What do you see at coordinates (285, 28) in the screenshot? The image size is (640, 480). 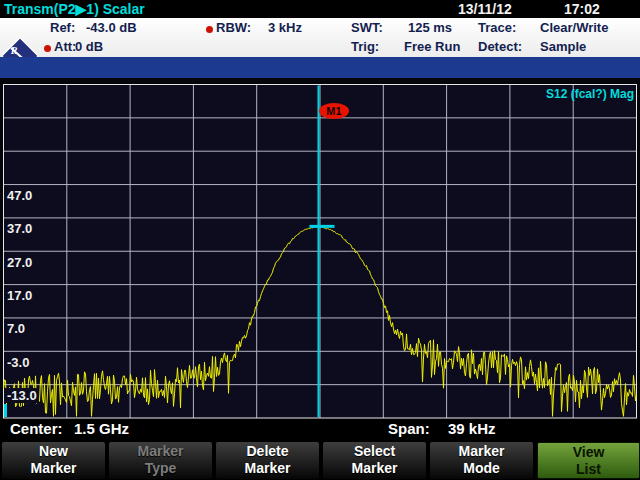 I see `rbw-value: 3 kHz` at bounding box center [285, 28].